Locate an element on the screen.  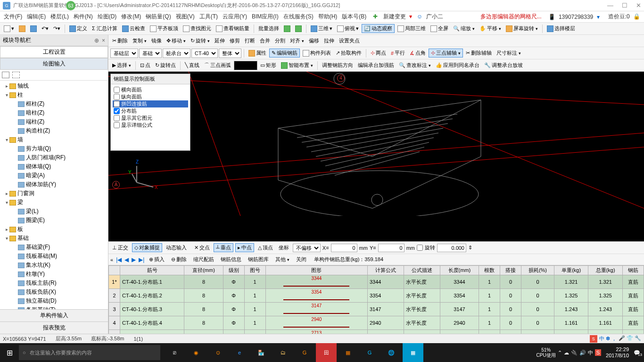
dyn-input-toggle: 动态输入 is located at coordinates (176, 248).